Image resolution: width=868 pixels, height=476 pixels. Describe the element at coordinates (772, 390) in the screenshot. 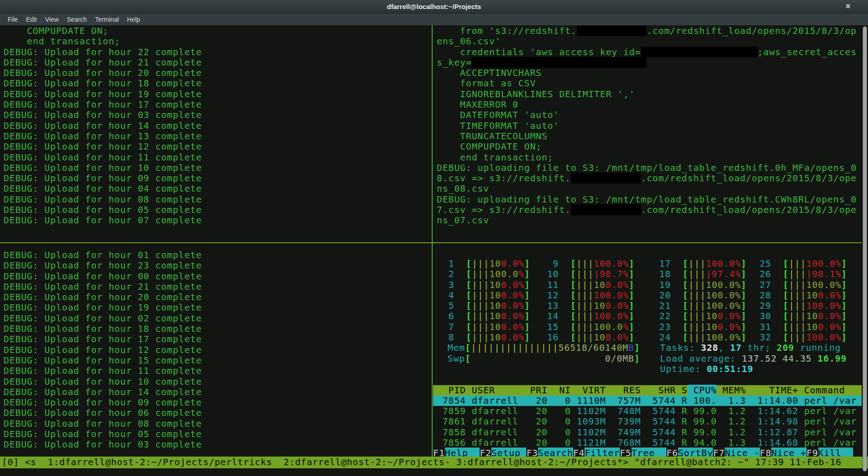

I see `column-header-time: TIME+` at that location.